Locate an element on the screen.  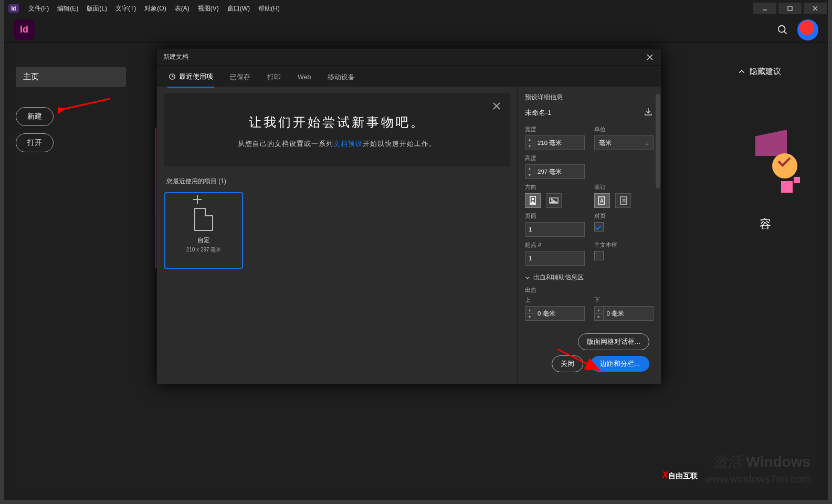
unit-select: 毫米 ⌄ is located at coordinates (624, 143).